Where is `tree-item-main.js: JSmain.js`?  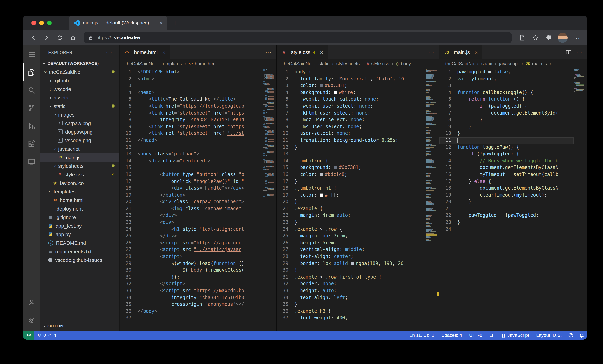 tree-item-main.js: JSmain.js is located at coordinates (80, 158).